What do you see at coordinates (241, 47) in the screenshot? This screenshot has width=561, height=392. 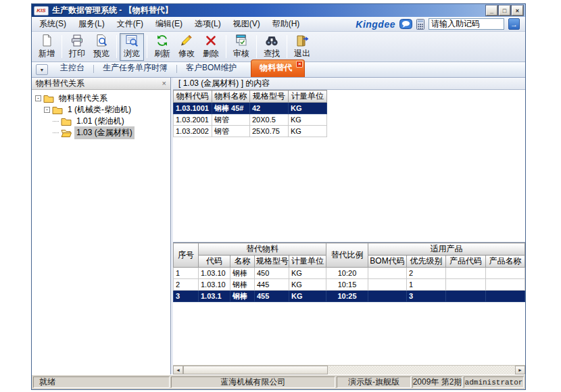 I see `audit-button: 审核` at bounding box center [241, 47].